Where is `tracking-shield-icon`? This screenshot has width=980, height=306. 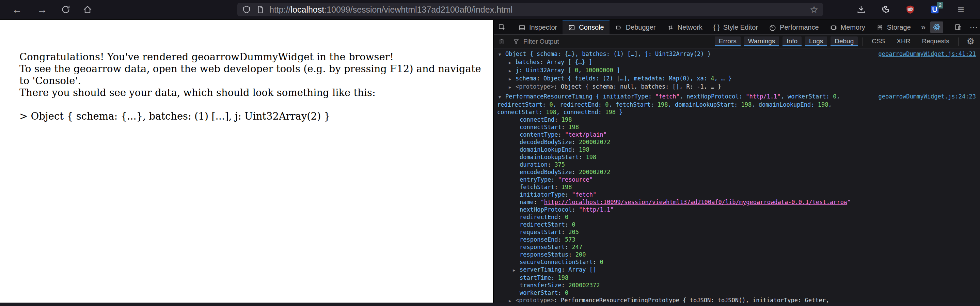 tracking-shield-icon is located at coordinates (247, 10).